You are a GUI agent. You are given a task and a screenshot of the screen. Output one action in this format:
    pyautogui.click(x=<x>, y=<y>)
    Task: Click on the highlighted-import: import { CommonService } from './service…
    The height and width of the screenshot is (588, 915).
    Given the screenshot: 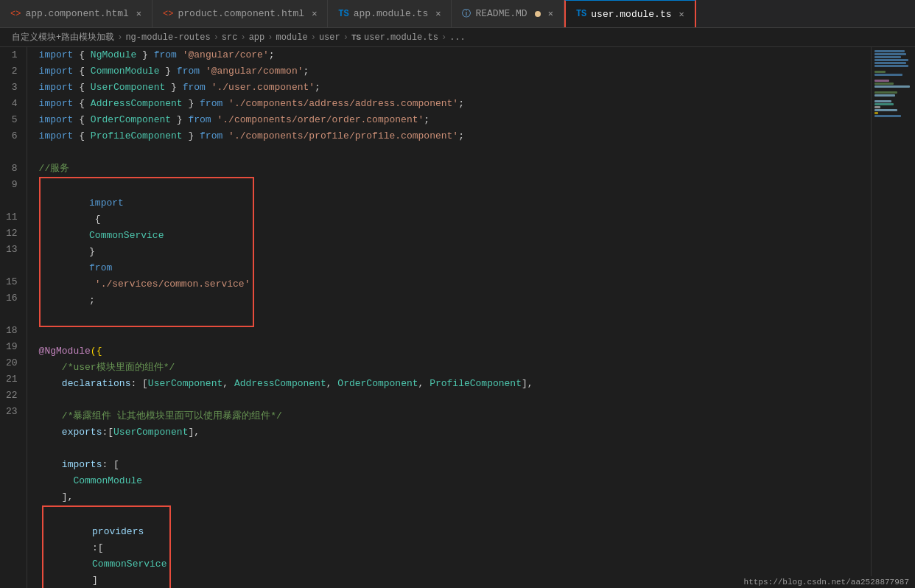 What is the action you would take?
    pyautogui.click(x=147, y=252)
    